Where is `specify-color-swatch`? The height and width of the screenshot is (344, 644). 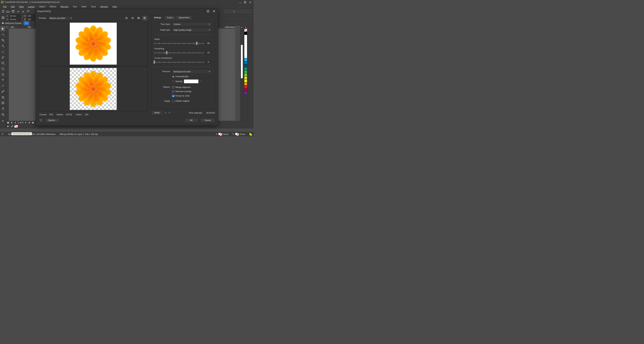 specify-color-swatch is located at coordinates (191, 82).